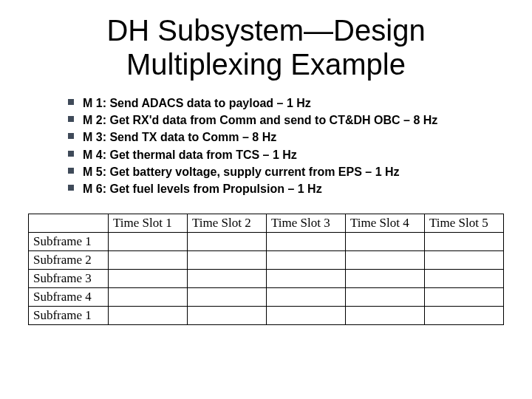 This screenshot has height=399, width=532. Describe the element at coordinates (180, 137) in the screenshot. I see `bullet-text: M 3: Send TX data to Comm – 8 Hz` at that location.